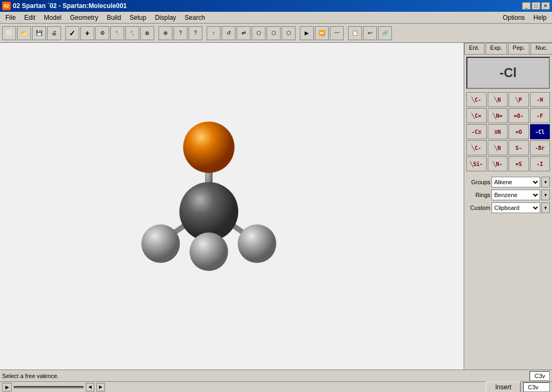 This screenshot has width=552, height=392. I want to click on exchange-button: ⇌, so click(244, 33).